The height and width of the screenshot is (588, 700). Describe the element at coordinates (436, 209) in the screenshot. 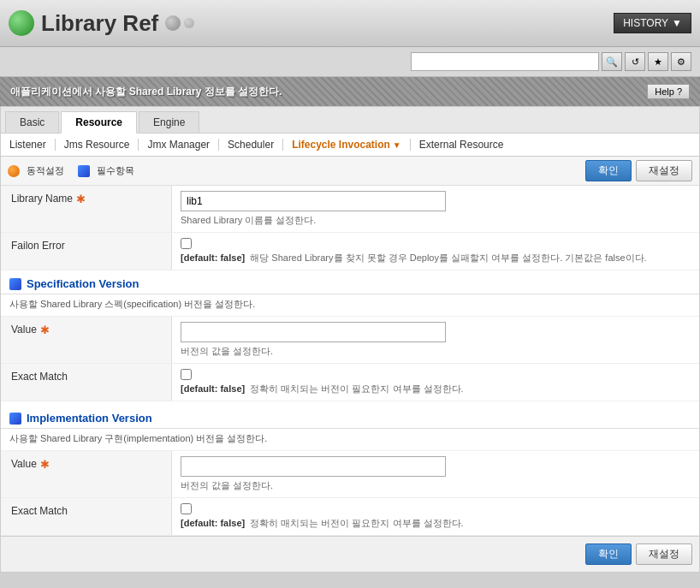

I see `library-name-value: Shared Library 이름를 설정한다.` at that location.